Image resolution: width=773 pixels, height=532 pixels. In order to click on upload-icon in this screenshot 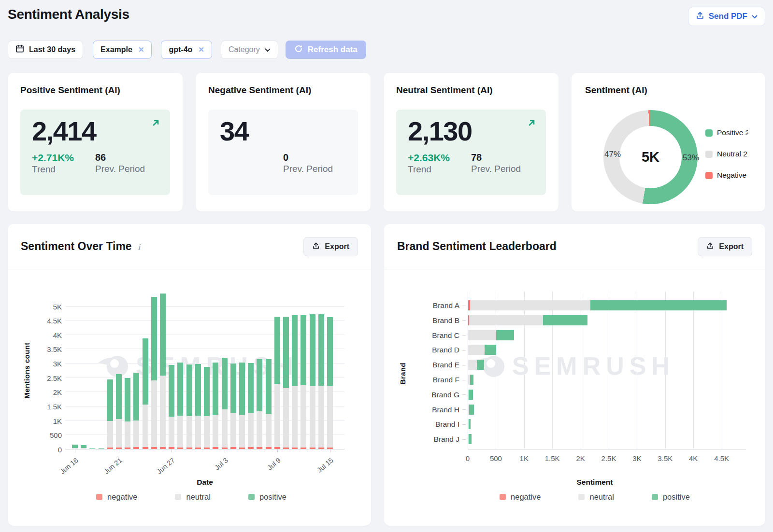, I will do `click(700, 16)`.